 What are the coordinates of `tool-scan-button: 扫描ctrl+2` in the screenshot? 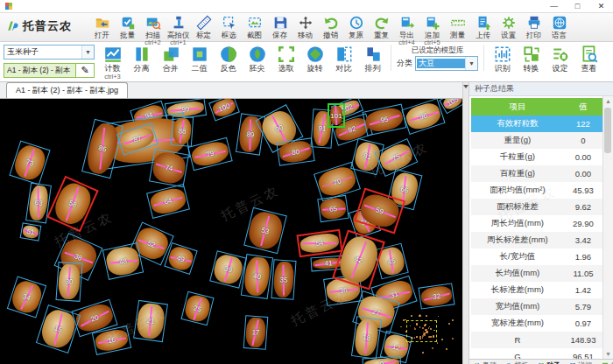 It's located at (152, 31).